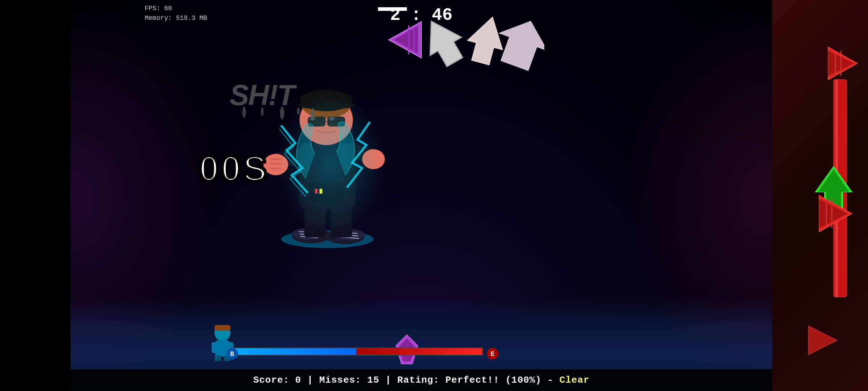 This screenshot has height=391, width=868. Describe the element at coordinates (820, 196) in the screenshot. I see `note-lane` at that location.